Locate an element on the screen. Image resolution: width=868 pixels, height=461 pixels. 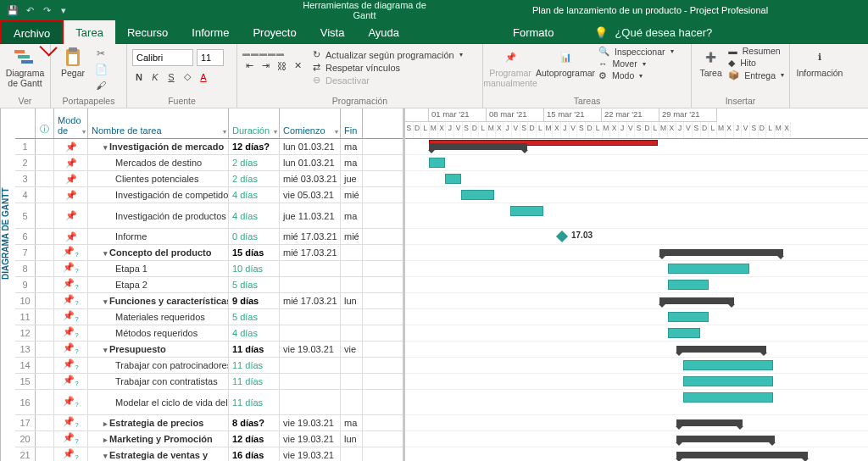
summary-button: ▬Resumen is located at coordinates (756, 51).